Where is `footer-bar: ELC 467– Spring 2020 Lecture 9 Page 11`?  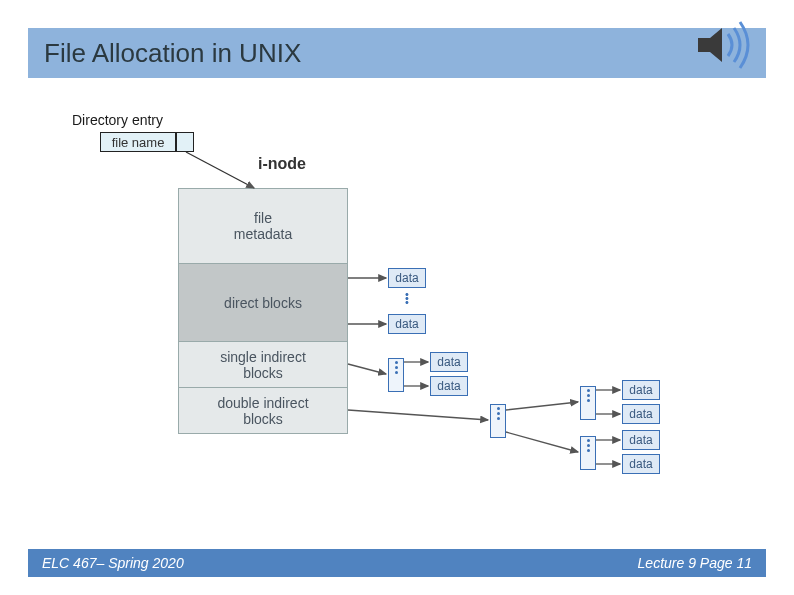 footer-bar: ELC 467– Spring 2020 Lecture 9 Page 11 is located at coordinates (397, 563).